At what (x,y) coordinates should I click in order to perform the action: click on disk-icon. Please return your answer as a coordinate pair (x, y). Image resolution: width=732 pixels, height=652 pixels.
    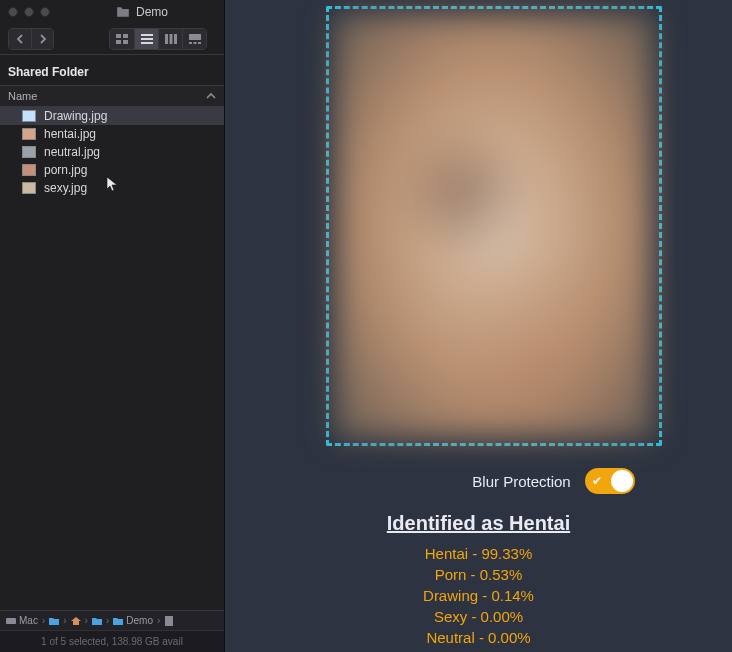
    Looking at the image, I should click on (11, 621).